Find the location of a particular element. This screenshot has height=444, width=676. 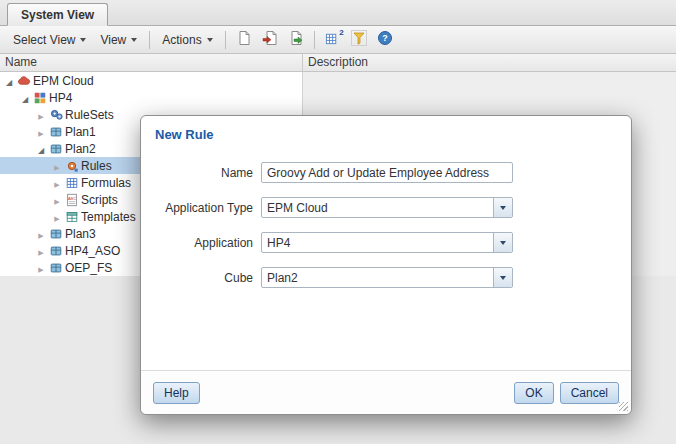

cube-value: Plan2 is located at coordinates (378, 278).